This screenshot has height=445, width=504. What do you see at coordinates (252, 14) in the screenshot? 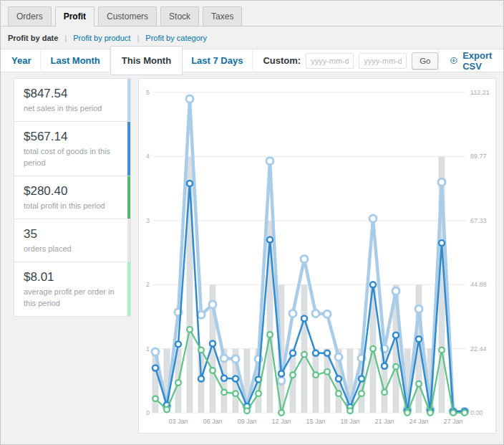
I see `main-tabs: Orders Profit Customers Stock Taxes` at bounding box center [252, 14].